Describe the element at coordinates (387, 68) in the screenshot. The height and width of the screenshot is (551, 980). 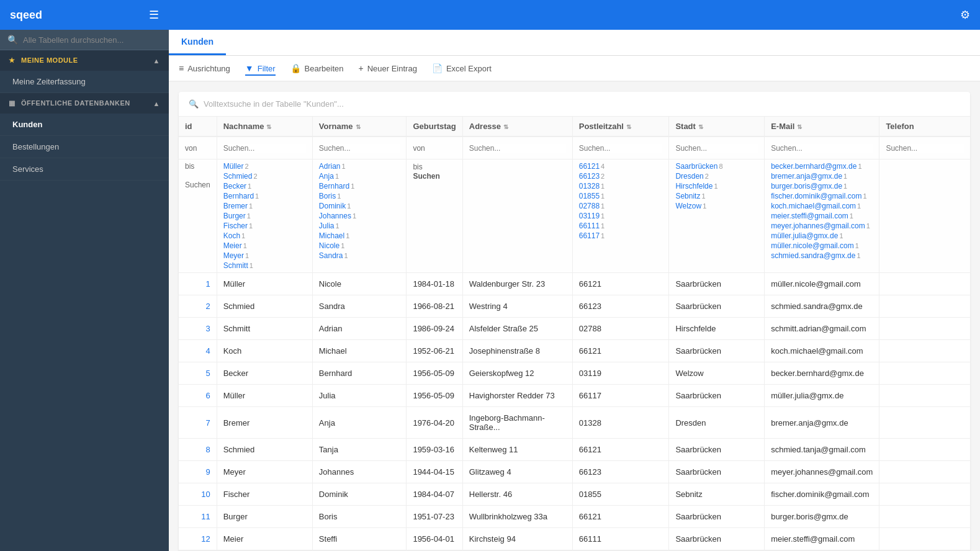
I see `toolbar-neuer-eintrag: + Neuer Eintrag` at that location.